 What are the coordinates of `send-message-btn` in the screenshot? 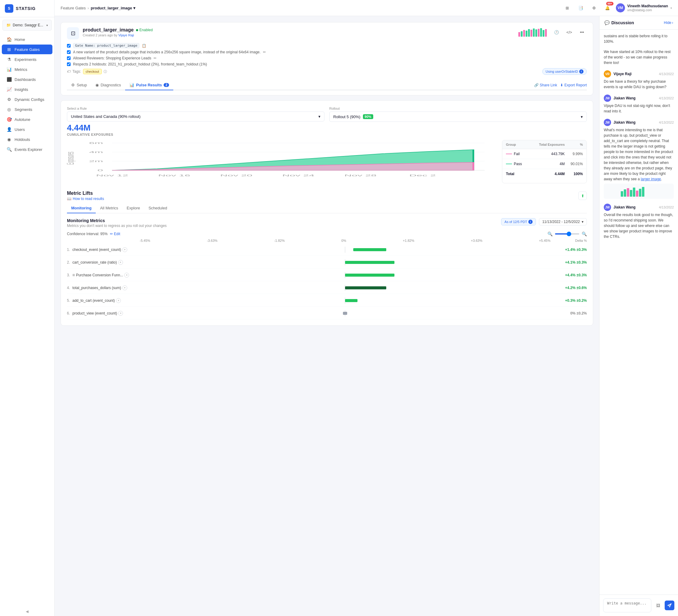 It's located at (669, 606).